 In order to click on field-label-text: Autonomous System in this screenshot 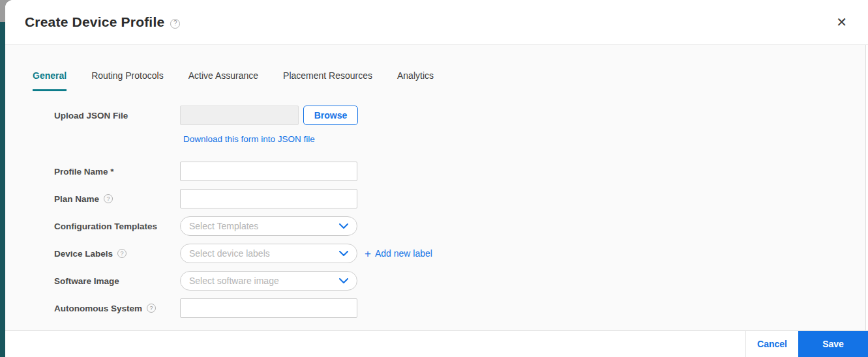, I will do `click(98, 309)`.